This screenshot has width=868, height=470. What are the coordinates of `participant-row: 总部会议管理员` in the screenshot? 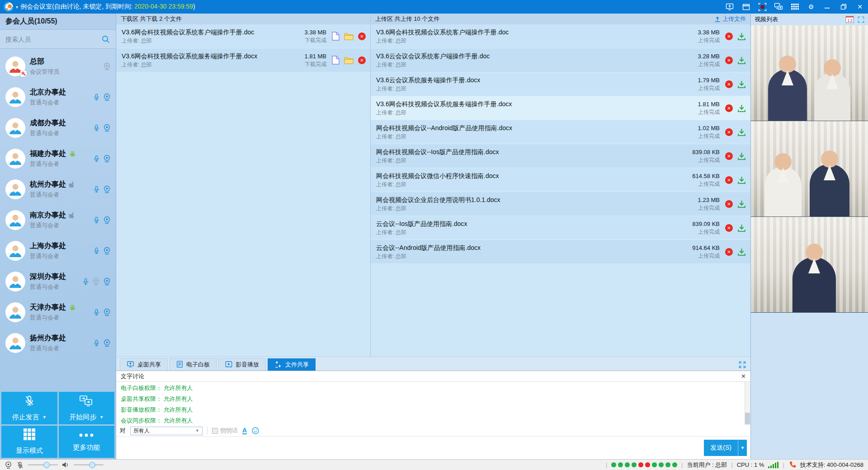 It's located at (58, 66).